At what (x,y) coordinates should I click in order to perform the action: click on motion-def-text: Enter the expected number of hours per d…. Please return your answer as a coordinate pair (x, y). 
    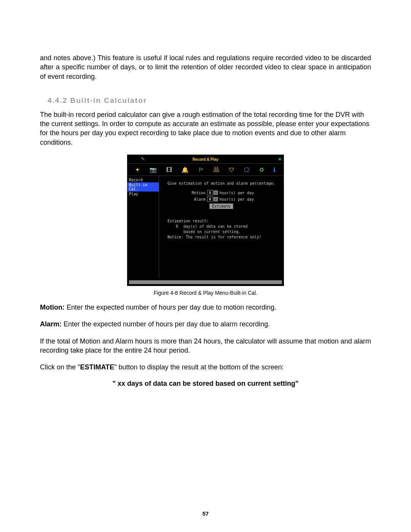
    Looking at the image, I should click on (170, 307).